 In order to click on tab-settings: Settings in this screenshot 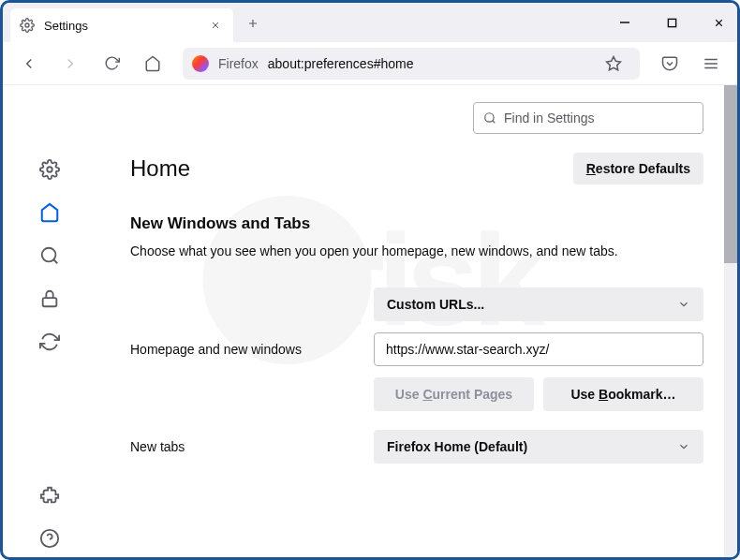, I will do `click(122, 25)`.